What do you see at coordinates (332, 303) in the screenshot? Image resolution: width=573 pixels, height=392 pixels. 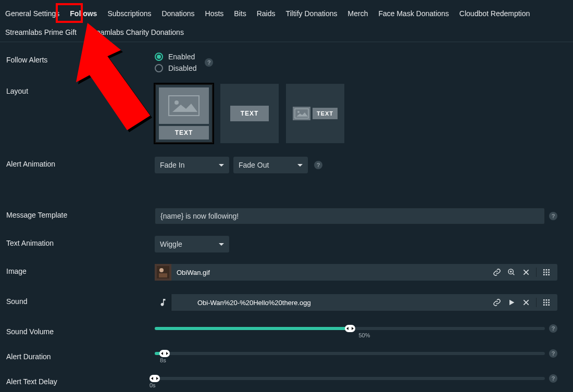 I see `sound-filename: Obi-Wan%20-%20Hello%20there.ogg` at bounding box center [332, 303].